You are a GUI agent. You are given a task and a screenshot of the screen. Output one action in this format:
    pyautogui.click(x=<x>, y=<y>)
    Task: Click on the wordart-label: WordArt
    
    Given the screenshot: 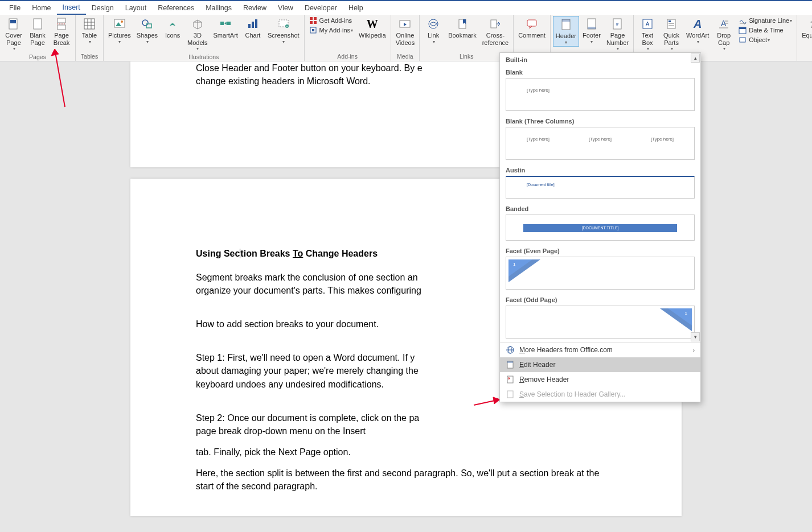 What is the action you would take?
    pyautogui.click(x=698, y=35)
    